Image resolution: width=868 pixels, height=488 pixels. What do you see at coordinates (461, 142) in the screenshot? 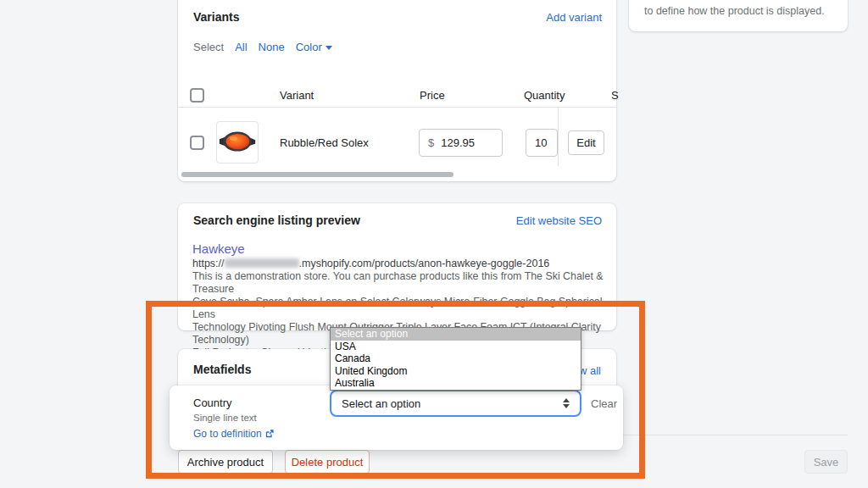
I see `price-input: $ 129.95` at bounding box center [461, 142].